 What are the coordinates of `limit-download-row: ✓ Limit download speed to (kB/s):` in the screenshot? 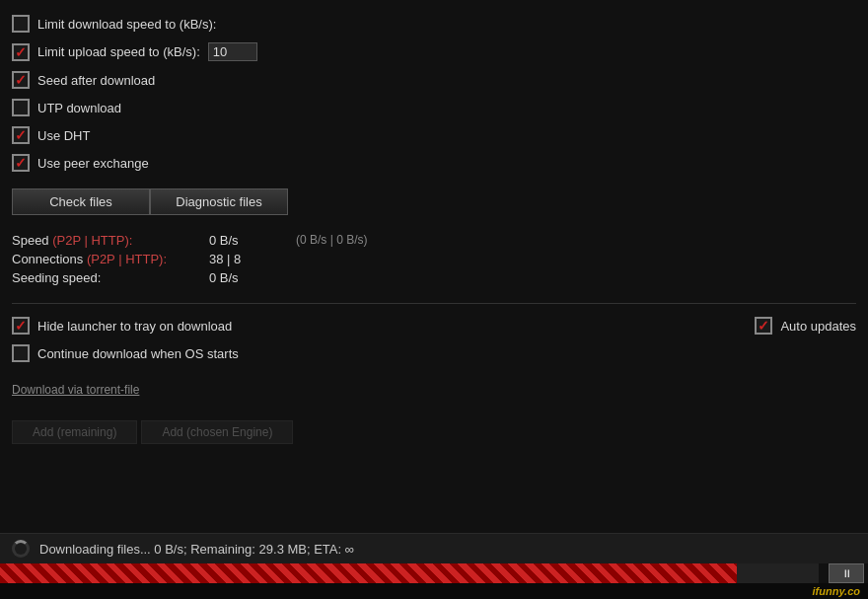 It's located at (434, 24).